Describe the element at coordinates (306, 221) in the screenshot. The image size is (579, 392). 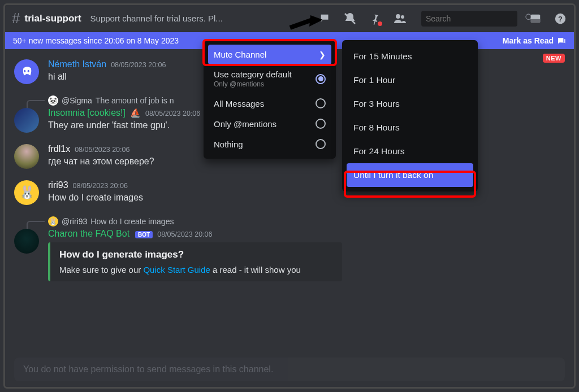
I see `reply-reference: 🐰 @riri93 How do I create images` at that location.